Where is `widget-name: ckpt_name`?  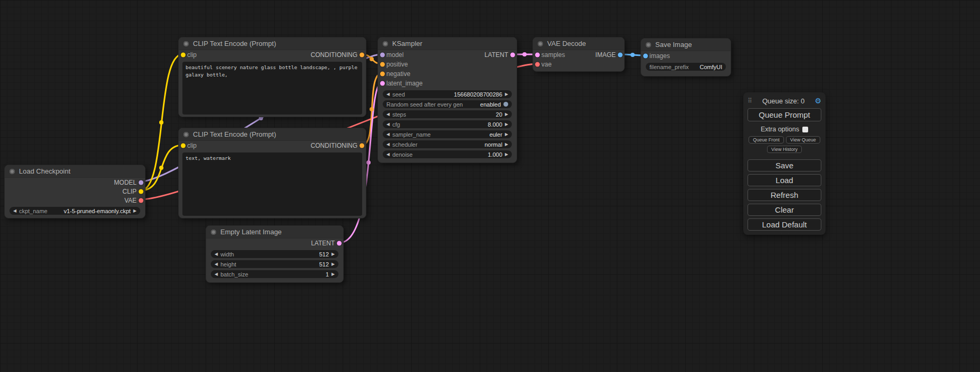 widget-name: ckpt_name is located at coordinates (33, 211).